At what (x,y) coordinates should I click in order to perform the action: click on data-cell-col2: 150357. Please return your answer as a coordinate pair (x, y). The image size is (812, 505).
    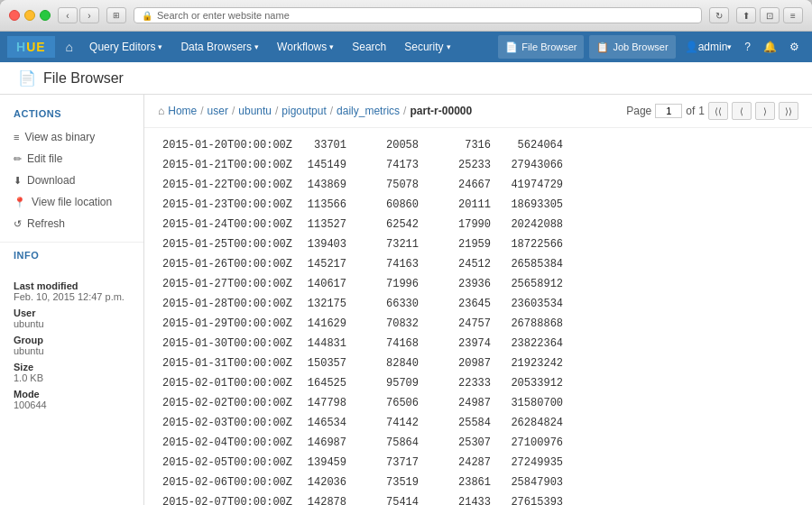
    Looking at the image, I should click on (328, 363).